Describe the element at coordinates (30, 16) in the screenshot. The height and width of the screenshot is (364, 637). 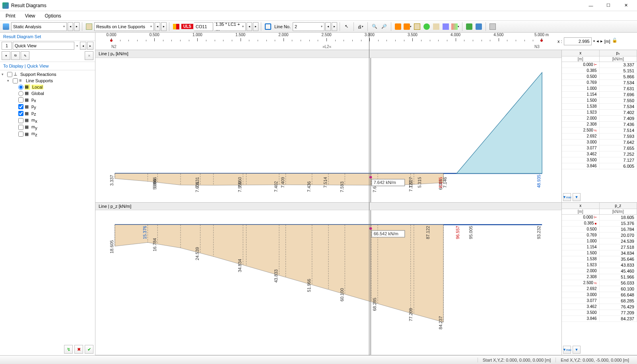
I see `menu-view: View` at that location.